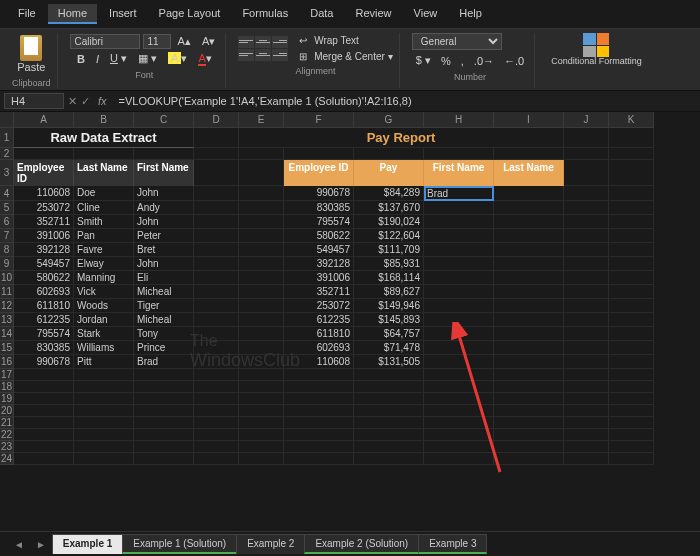  What do you see at coordinates (457, 42) in the screenshot?
I see `number-format-select: General` at bounding box center [457, 42].